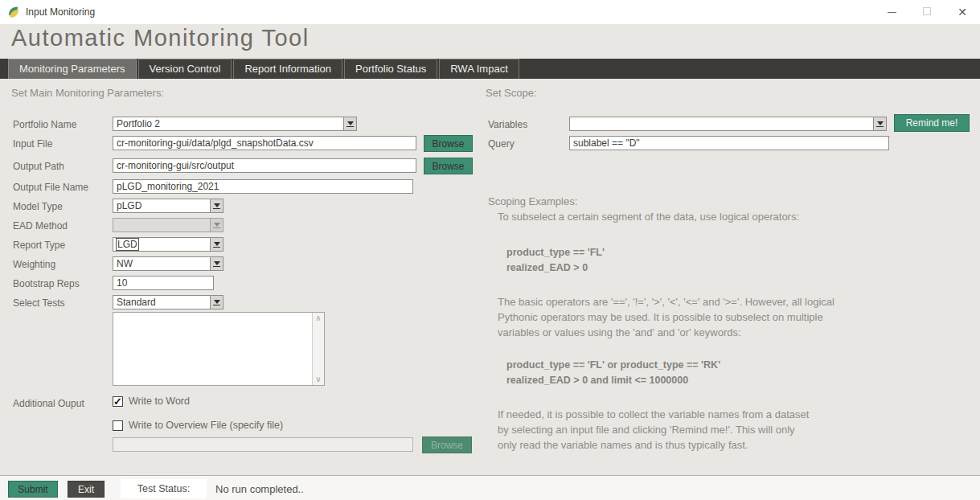  Describe the element at coordinates (449, 143) in the screenshot. I see `browse-input-file-button: Browse` at that location.